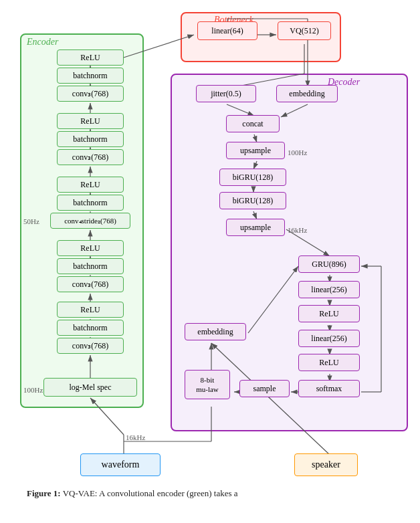 The image size is (420, 523). What do you see at coordinates (329, 314) in the screenshot?
I see `node-relu-d1: ReLU` at bounding box center [329, 314].